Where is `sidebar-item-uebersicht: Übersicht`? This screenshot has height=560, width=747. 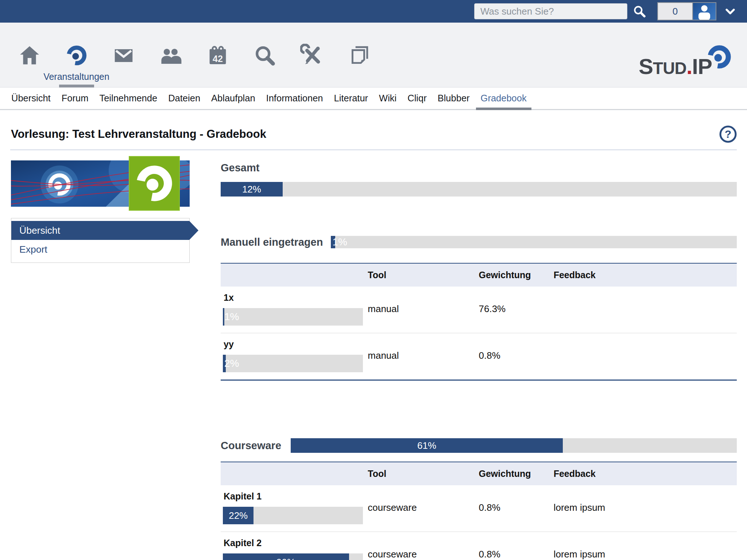 sidebar-item-uebersicht: Übersicht is located at coordinates (100, 230).